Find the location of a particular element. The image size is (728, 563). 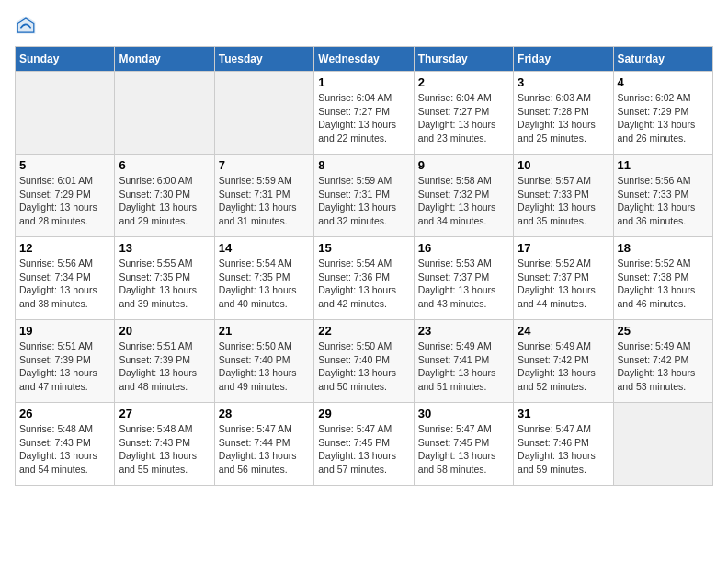

day-info: Sunrise: 5:52 AM Sunset: 7:37 PM Dayligh… is located at coordinates (563, 283).